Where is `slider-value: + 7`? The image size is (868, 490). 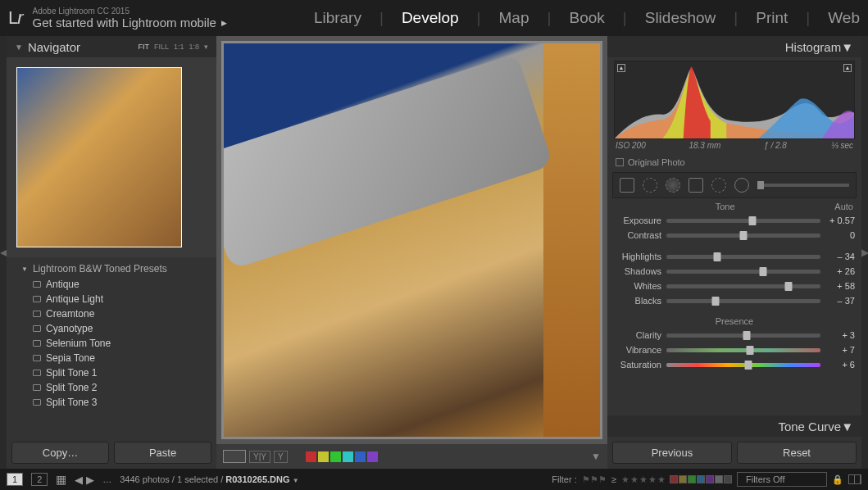
slider-value: + 7 is located at coordinates (840, 350).